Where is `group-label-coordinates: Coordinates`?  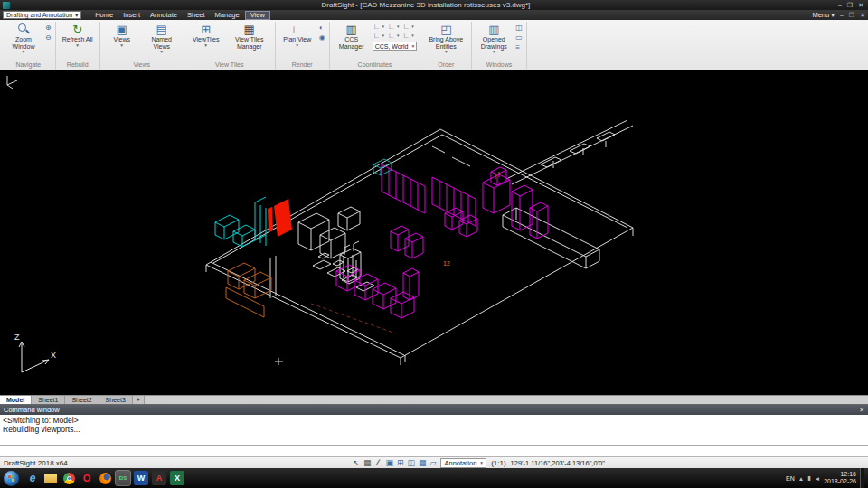 group-label-coordinates: Coordinates is located at coordinates (375, 65).